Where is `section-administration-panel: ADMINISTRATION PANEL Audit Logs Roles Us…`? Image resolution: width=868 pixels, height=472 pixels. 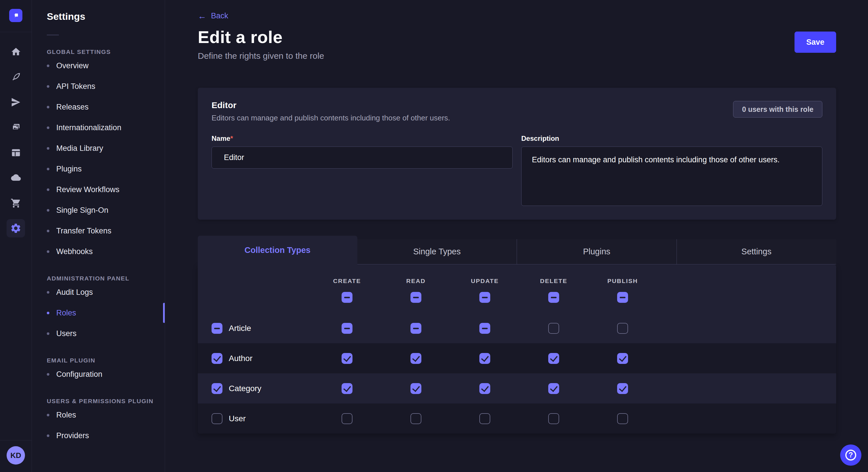
section-administration-panel: ADMINISTRATION PANEL Audit Logs Roles Us… is located at coordinates (106, 309).